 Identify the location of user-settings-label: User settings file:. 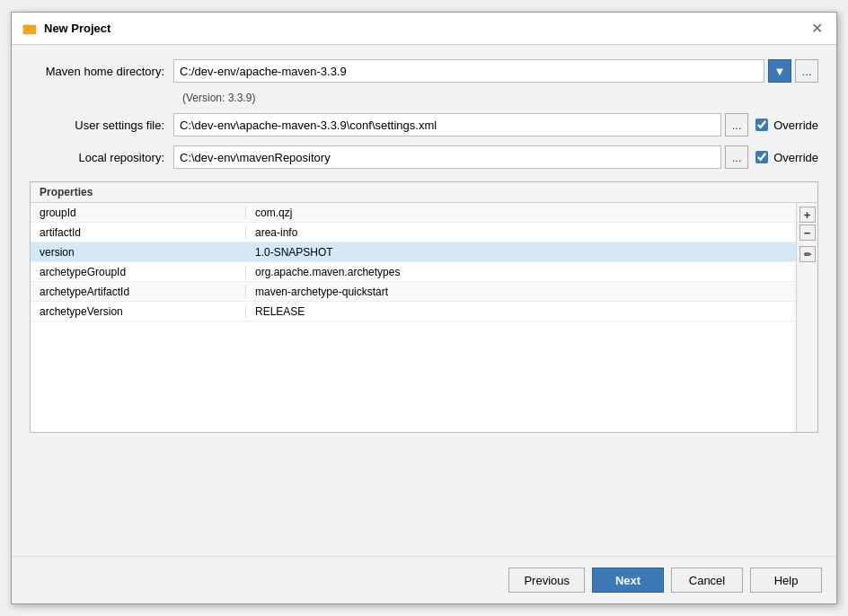
(102, 126).